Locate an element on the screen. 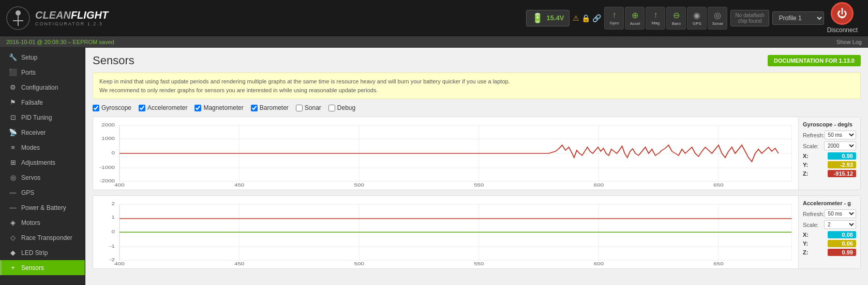  sidebar-item-receiver: 📡 Receiver is located at coordinates (42, 133).